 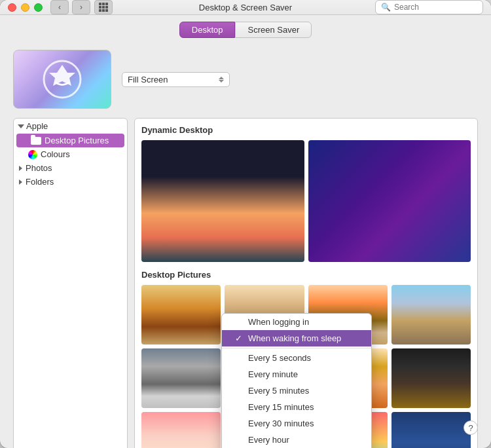 I want to click on window-title: Desktop & Screen Saver, so click(x=245, y=8).